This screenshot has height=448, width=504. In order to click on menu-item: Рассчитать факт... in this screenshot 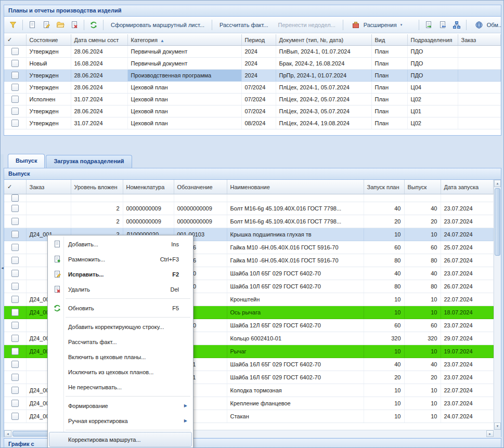, I will do `click(121, 342)`.